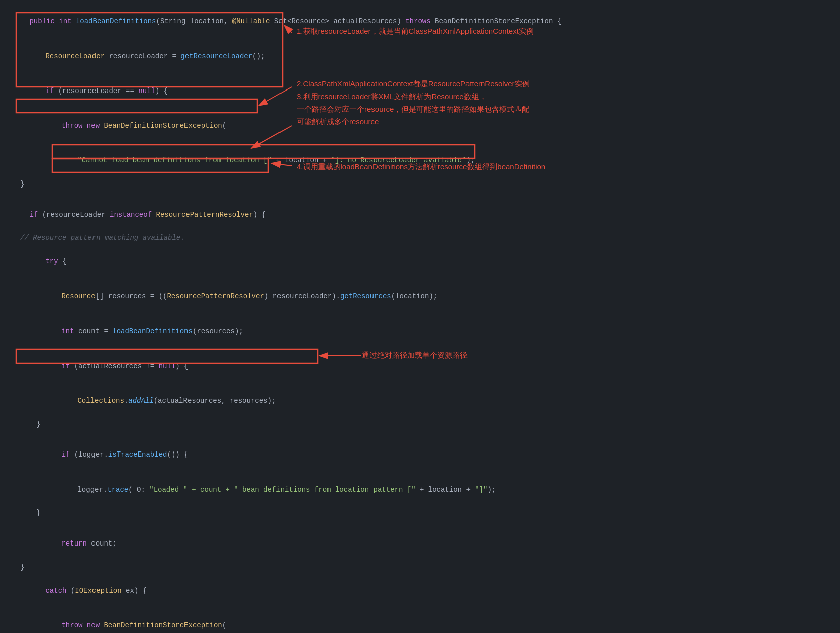 This screenshot has height=633, width=840. Describe the element at coordinates (413, 109) in the screenshot. I see `annotation-3b: 一个路径会对应一个resource，但是可能这里的路径如果包含模式匹配` at that location.